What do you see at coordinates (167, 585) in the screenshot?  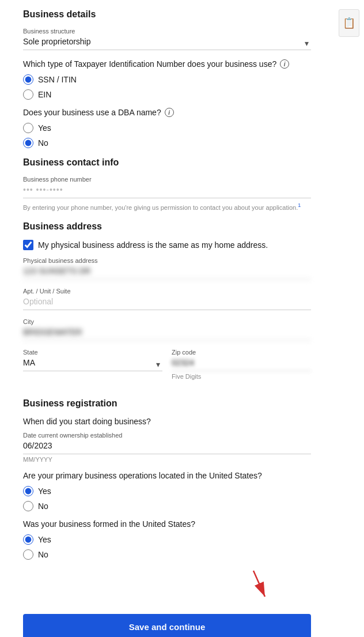 I see `arrow-annotation-container` at bounding box center [167, 585].